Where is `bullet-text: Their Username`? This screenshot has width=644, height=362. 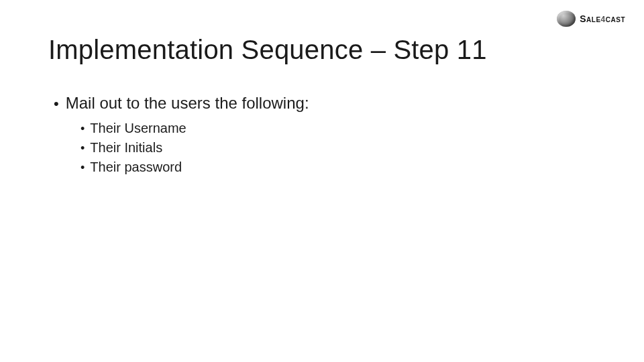 bullet-text: Their Username is located at coordinates (138, 128).